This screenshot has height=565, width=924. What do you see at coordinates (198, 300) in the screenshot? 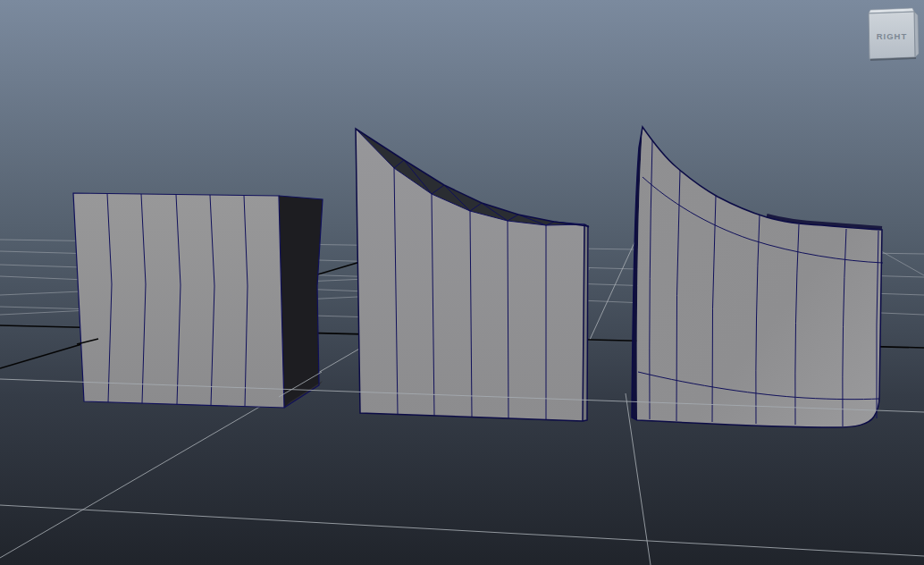
I see `mesh-cube` at bounding box center [198, 300].